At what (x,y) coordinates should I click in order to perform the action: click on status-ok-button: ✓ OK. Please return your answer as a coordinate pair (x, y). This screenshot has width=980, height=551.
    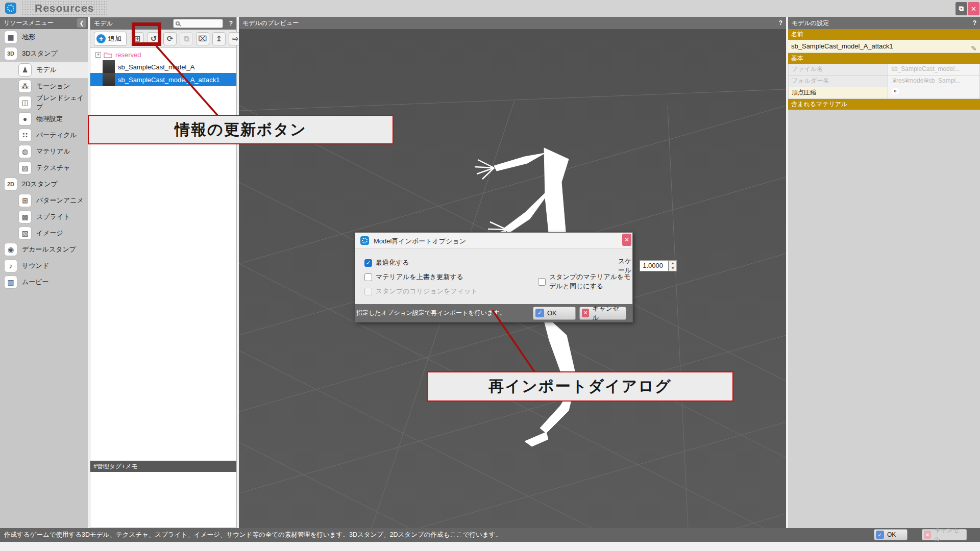
    Looking at the image, I should click on (891, 535).